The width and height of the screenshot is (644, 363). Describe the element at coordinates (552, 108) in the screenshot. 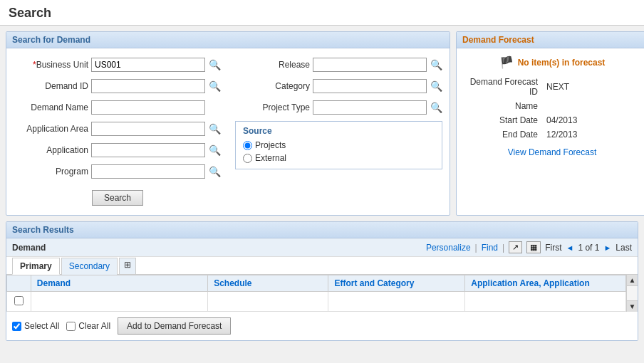

I see `forecast-table: Demand Forecast ID NEXT Name Start Date …` at that location.